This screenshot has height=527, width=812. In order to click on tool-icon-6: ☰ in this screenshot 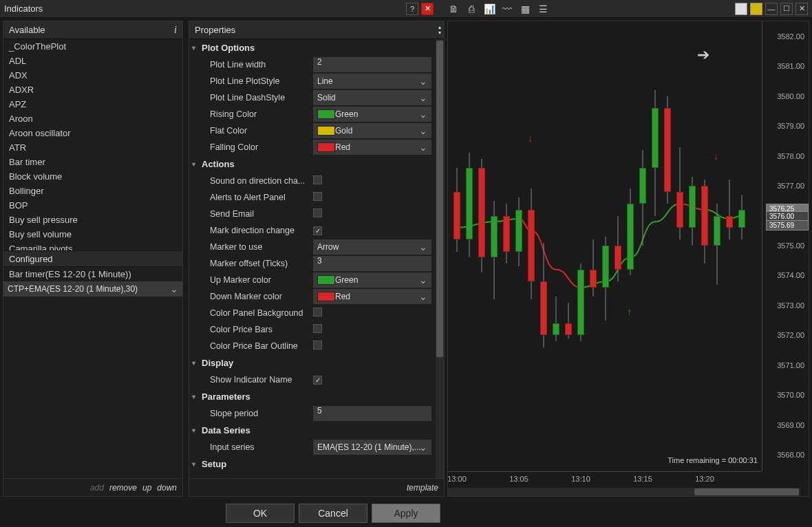, I will do `click(543, 9)`.